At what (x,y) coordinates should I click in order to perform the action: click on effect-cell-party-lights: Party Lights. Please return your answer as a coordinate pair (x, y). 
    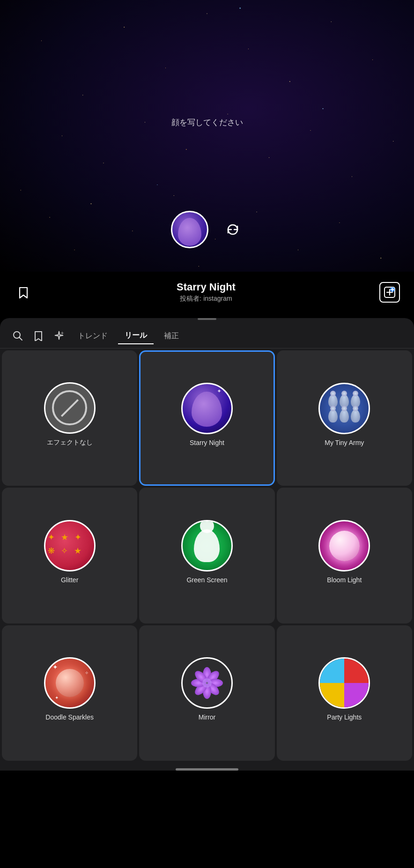
    Looking at the image, I should click on (345, 693).